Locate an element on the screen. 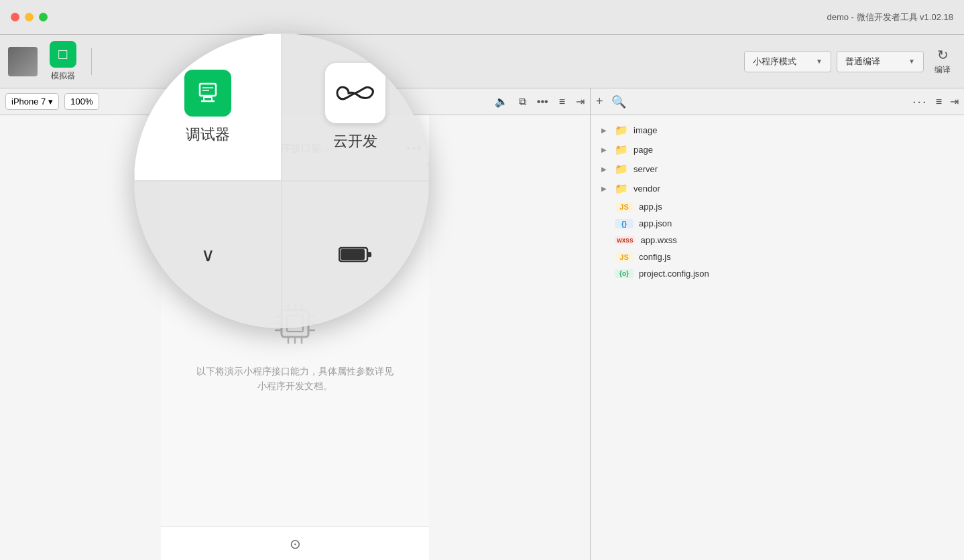 The height and width of the screenshot is (560, 964). search-file-icon: 🔍 is located at coordinates (619, 102).